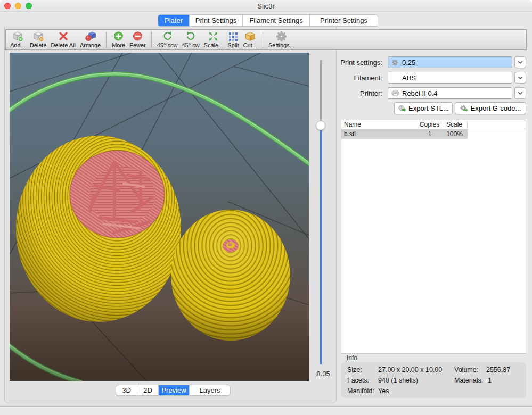  I want to click on manifold-value: Yes, so click(383, 391).